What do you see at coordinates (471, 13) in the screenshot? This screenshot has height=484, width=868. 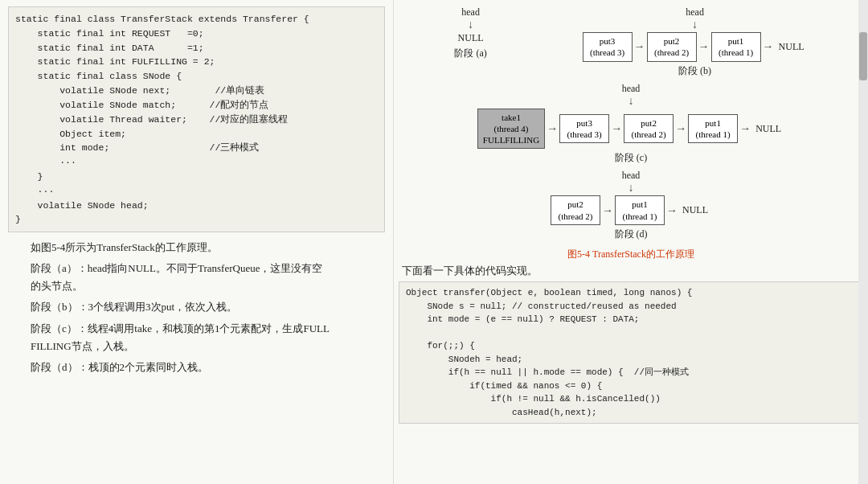 I see `diagram-a-head: head` at bounding box center [471, 13].